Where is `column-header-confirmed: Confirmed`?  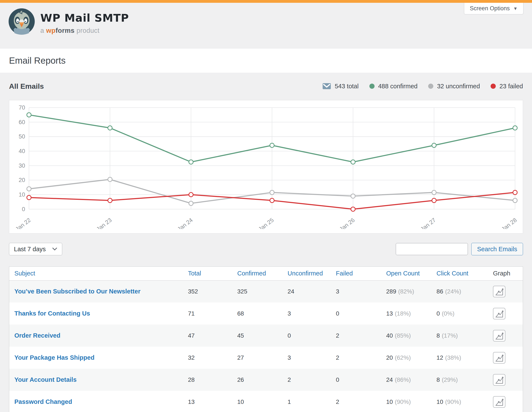 column-header-confirmed: Confirmed is located at coordinates (257, 274).